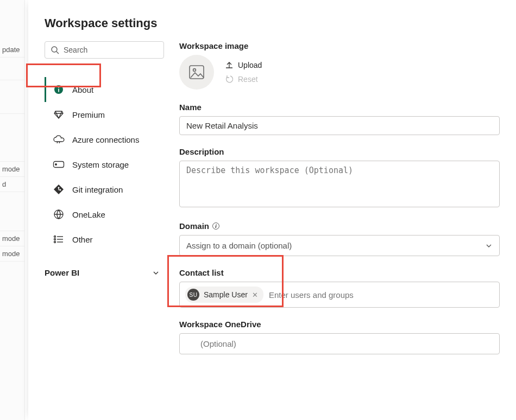 This screenshot has width=516, height=420. Describe the element at coordinates (197, 72) in the screenshot. I see `image-icon` at that location.